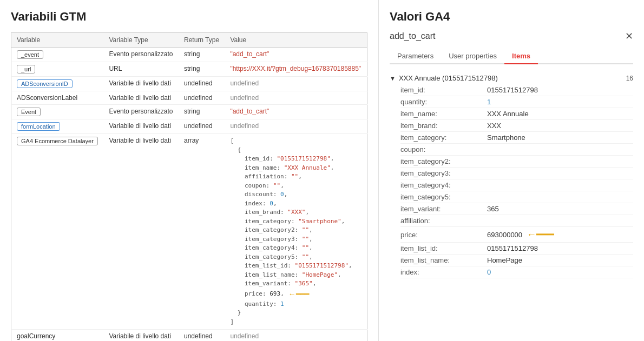 Image resolution: width=644 pixels, height=341 pixels. What do you see at coordinates (448, 78) in the screenshot?
I see `tree-parent-text: XXX Annuale (0155171512798)` at bounding box center [448, 78].